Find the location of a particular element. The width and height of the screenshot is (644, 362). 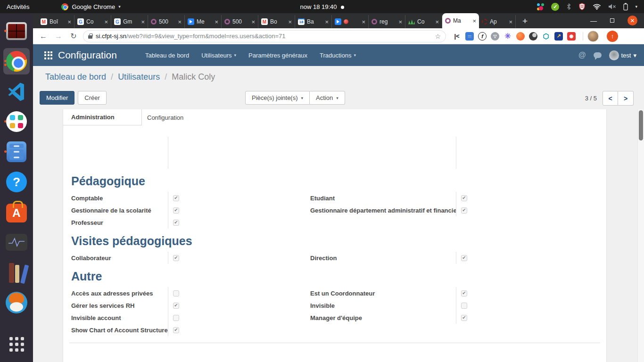

dock-ubuntu-software: A is located at coordinates (17, 212).